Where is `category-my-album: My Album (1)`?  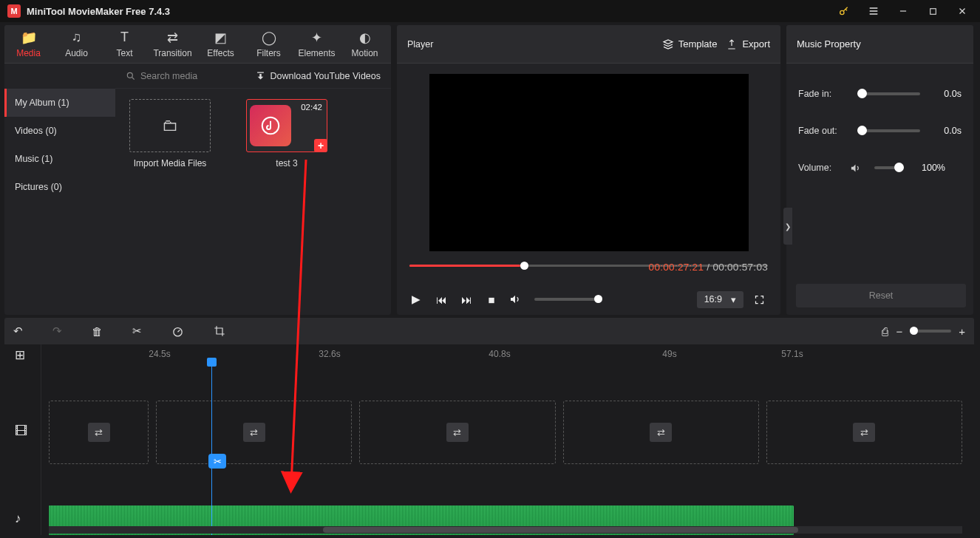
category-my-album: My Album (1) is located at coordinates (60, 103).